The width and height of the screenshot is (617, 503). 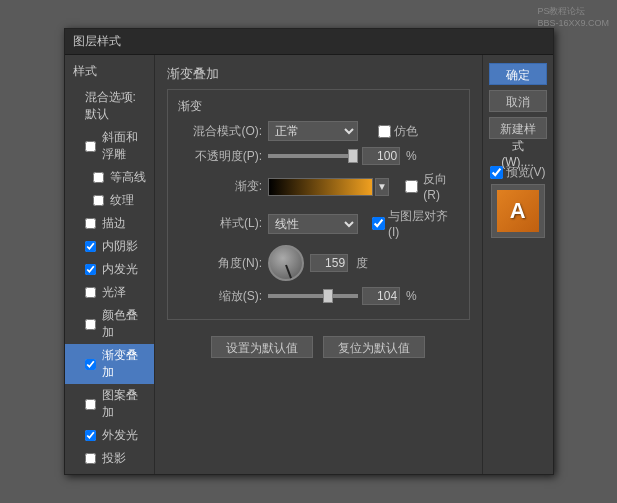 I want to click on gradient-label: 渐变:, so click(x=223, y=186).